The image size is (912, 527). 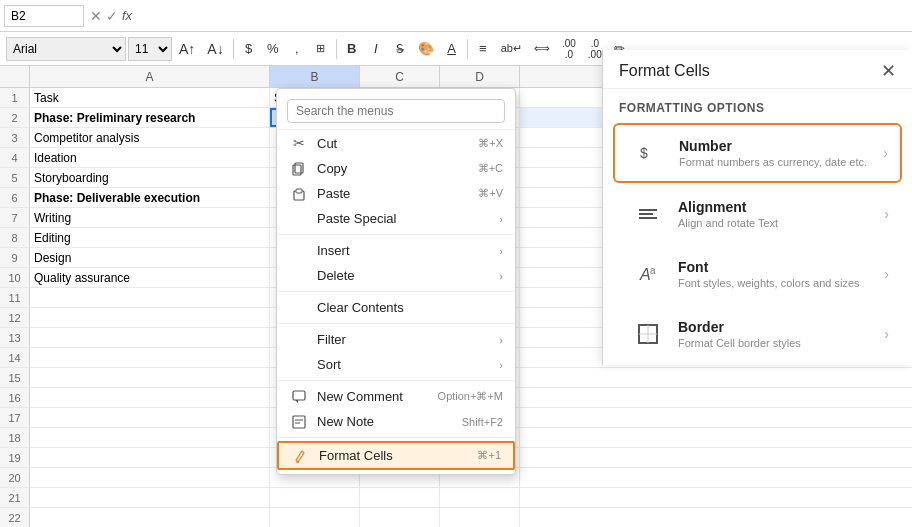 What do you see at coordinates (15, 178) in the screenshot?
I see `row-num-5: 5` at bounding box center [15, 178].